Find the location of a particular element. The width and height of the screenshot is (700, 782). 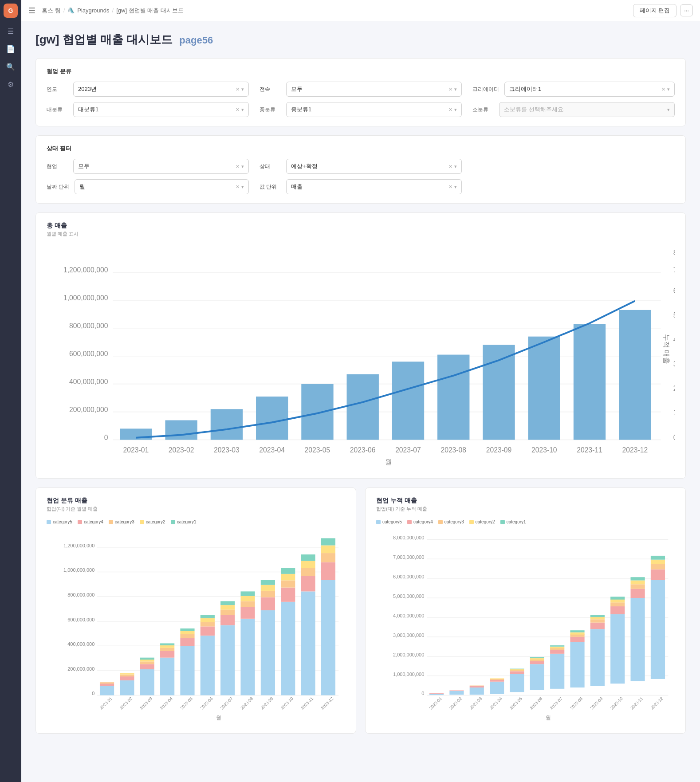

svg-text: 4,000,000,000 is located at coordinates (409, 616).